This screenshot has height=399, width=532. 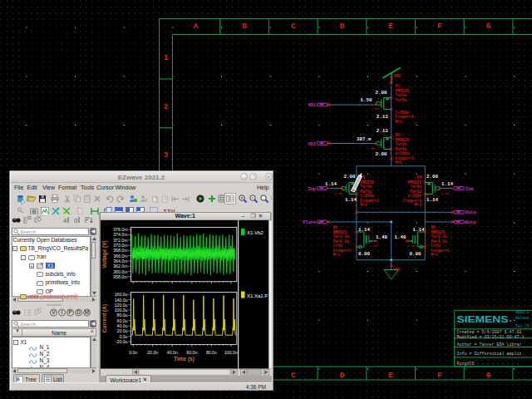 What do you see at coordinates (120, 245) in the screenshot?
I see `svg-text: 370.0m` at bounding box center [120, 245].